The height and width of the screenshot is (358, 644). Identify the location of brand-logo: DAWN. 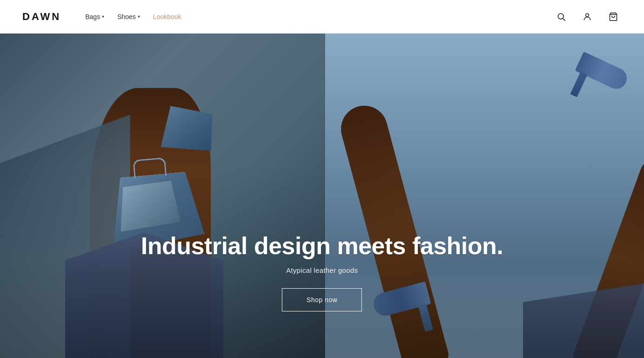
(42, 17).